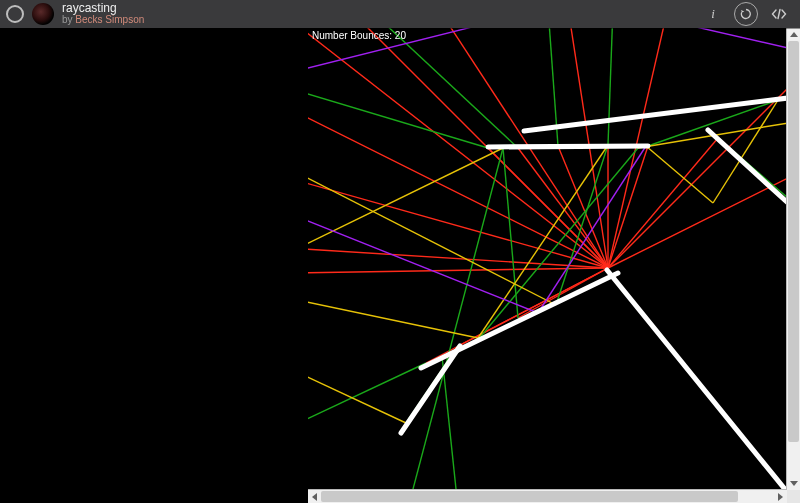 The height and width of the screenshot is (503, 800). I want to click on top-bar: raycasting by Becks Simpson i, so click(400, 14).